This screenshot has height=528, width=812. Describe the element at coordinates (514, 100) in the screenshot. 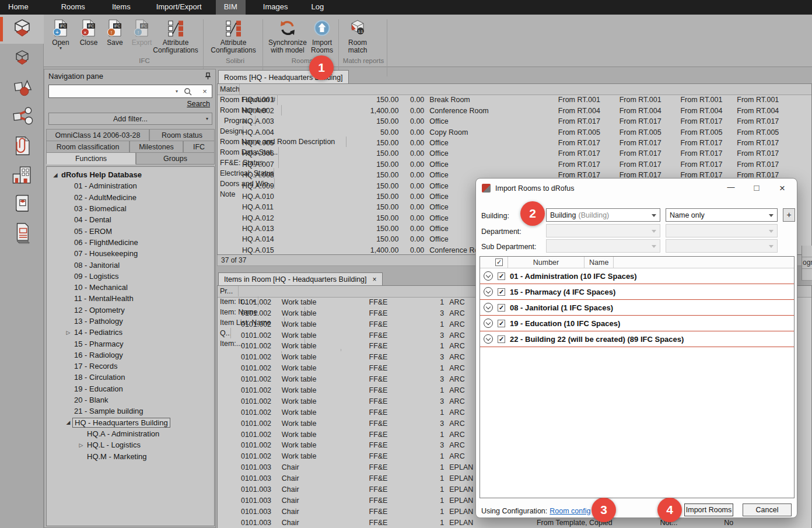

I see `room-row: HQ.A.001150.000.00Break RoomFrom RT.001F…` at that location.